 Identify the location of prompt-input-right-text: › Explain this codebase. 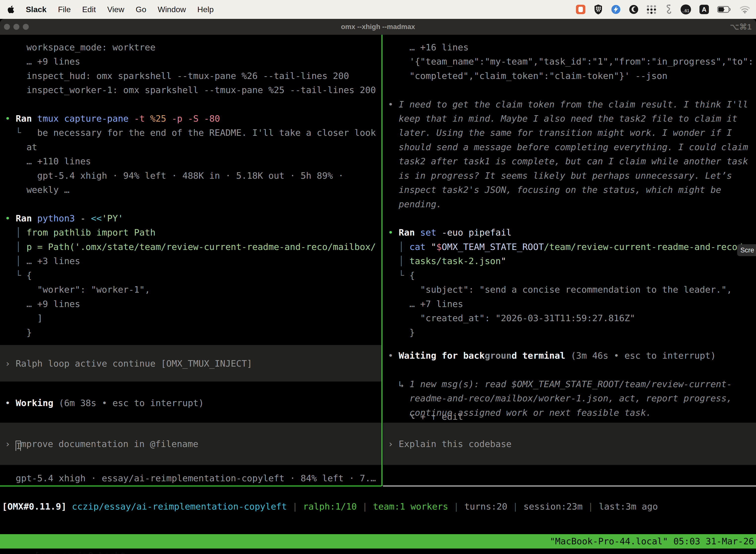
(570, 444).